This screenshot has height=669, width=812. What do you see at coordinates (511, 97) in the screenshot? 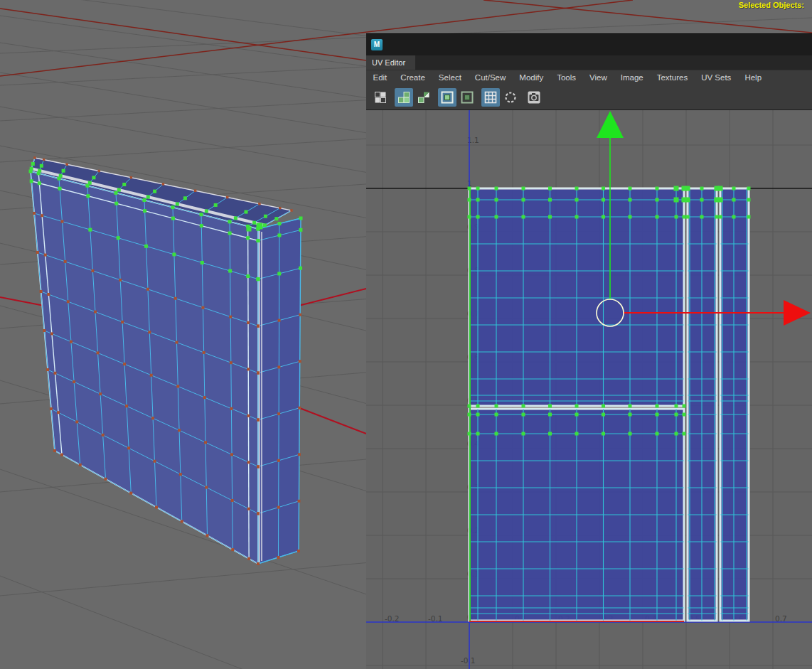
I see `toolbar-button-pixel-snap` at bounding box center [511, 97].